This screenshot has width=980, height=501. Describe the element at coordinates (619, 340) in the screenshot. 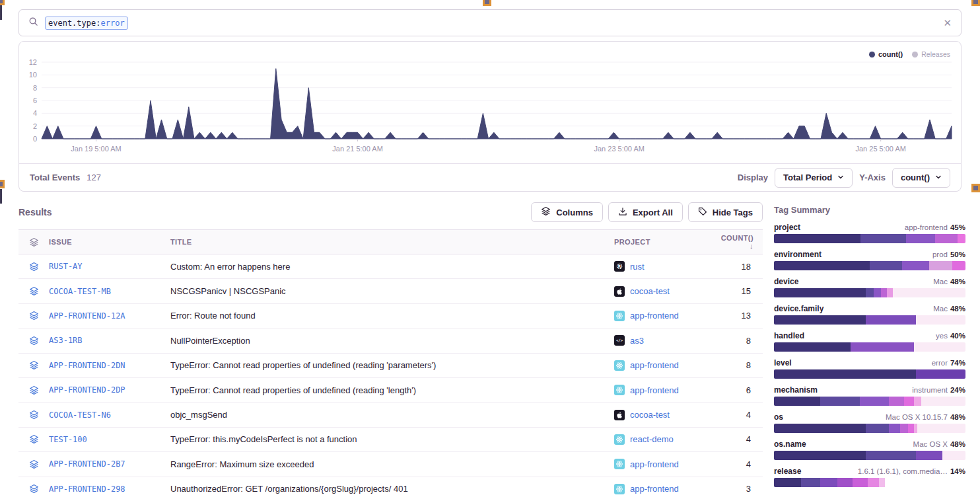

I see `code-platform-icon: </>` at that location.